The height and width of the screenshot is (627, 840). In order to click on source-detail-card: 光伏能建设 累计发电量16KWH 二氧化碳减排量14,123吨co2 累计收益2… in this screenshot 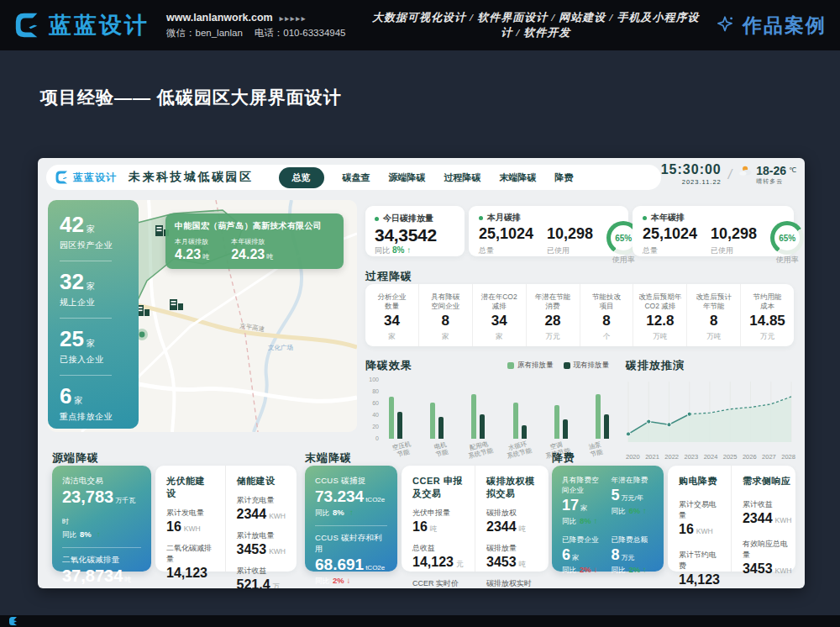, I will do `click(226, 519)`.